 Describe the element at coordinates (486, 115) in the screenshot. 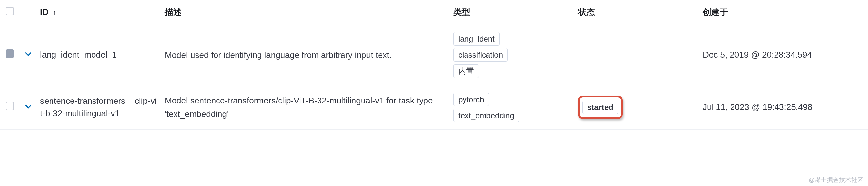

I see `type-badge: text_embedding` at that location.